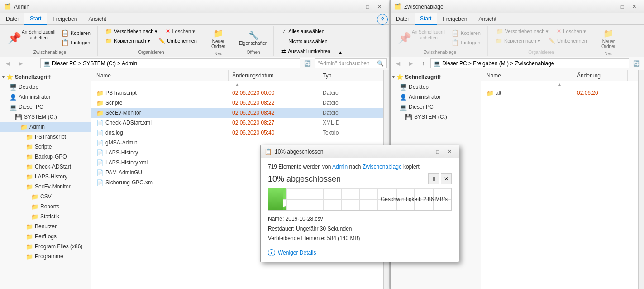 Image resolution: width=644 pixels, height=289 pixels. What do you see at coordinates (435, 77) in the screenshot?
I see `sidebar-section-schnellzugriff-r: ▾ ⭐ Schnellzugriff` at bounding box center [435, 77].